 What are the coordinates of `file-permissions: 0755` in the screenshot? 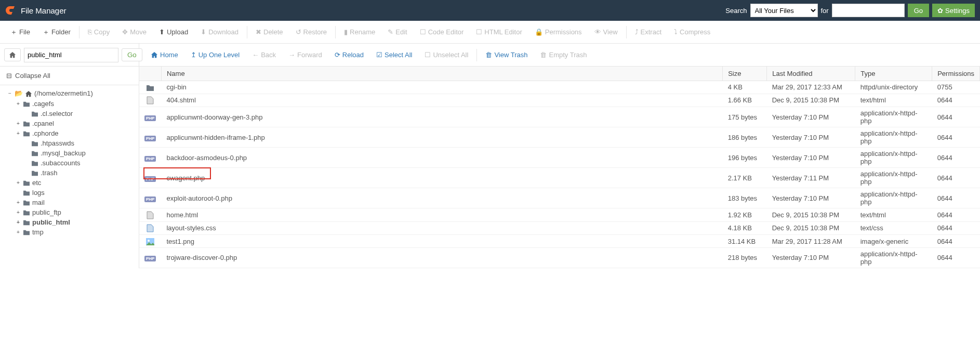 It's located at (956, 87).